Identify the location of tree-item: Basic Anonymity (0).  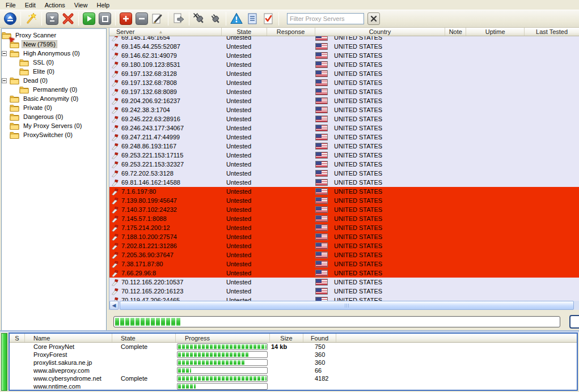
(54, 99).